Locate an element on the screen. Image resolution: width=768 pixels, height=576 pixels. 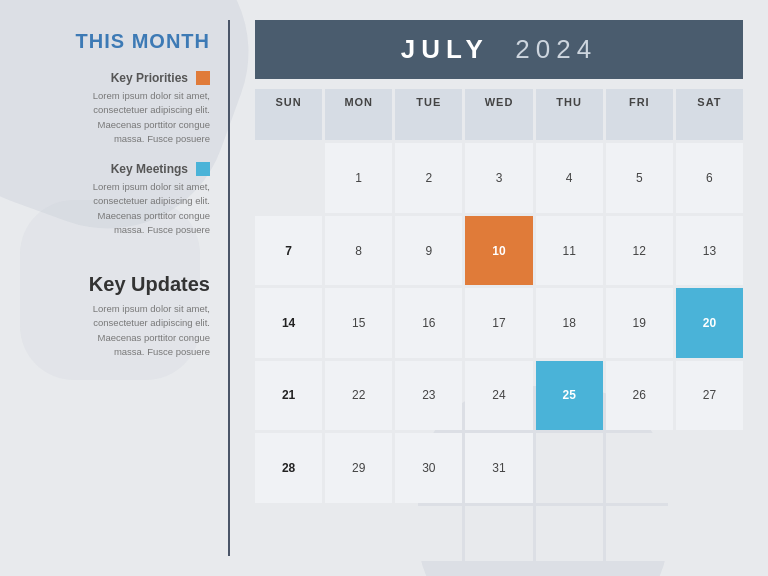
priorities-label: Key Priorities is located at coordinates (150, 78).